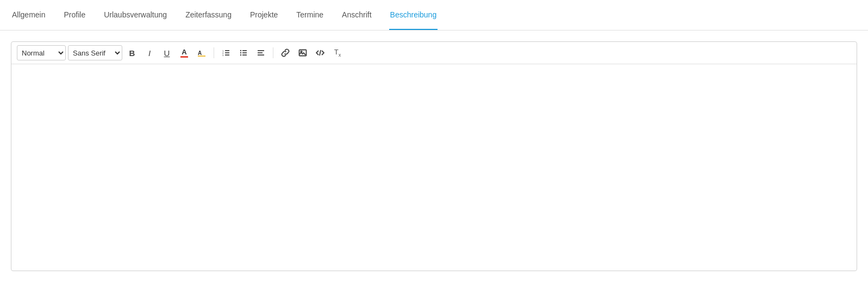 The image size is (868, 282). I want to click on tab-projekte: Projekte, so click(264, 15).